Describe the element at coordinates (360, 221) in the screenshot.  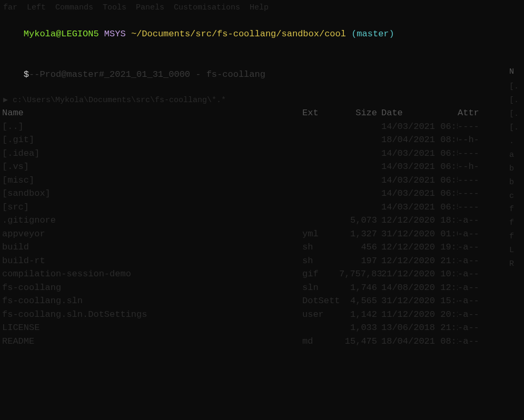
I see `cell-size: 5,073` at that location.